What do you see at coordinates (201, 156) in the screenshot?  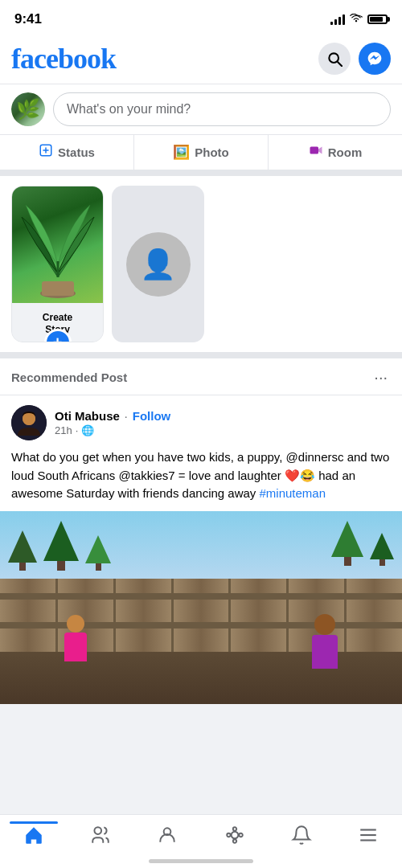 I see `action-buttons-row: Status 🖼️ Photo Room` at bounding box center [201, 156].